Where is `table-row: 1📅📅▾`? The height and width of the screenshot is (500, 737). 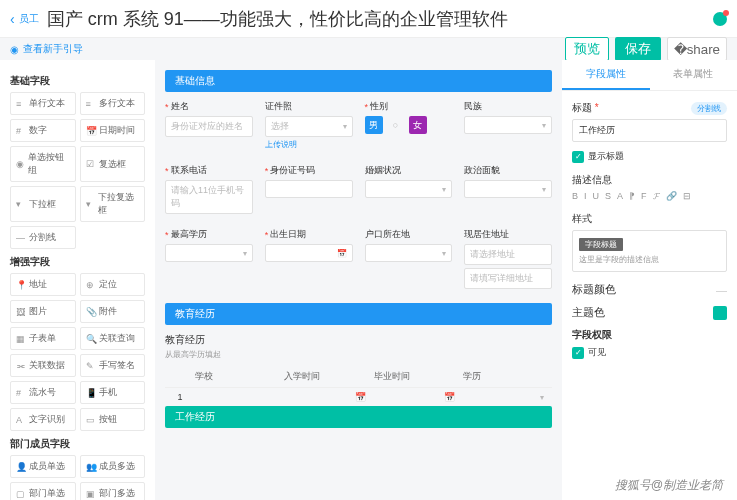 table-row: 1📅📅▾ is located at coordinates (358, 397).